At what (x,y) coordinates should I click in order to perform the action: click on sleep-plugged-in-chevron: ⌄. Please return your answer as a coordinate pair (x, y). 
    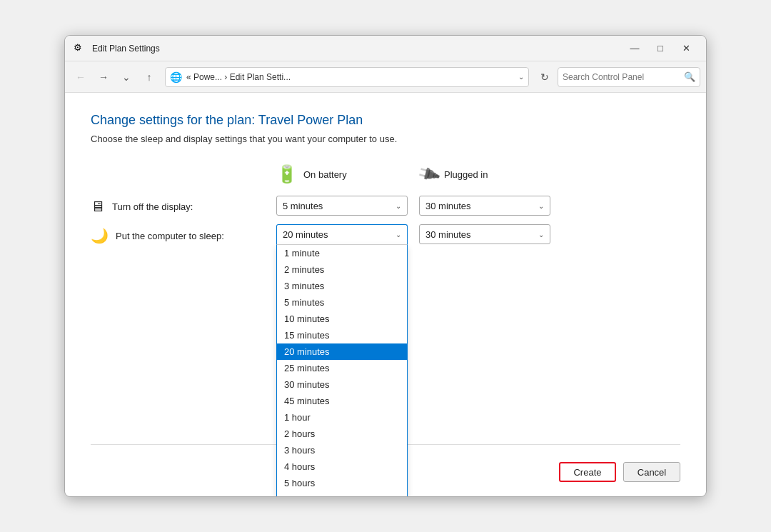
    Looking at the image, I should click on (541, 234).